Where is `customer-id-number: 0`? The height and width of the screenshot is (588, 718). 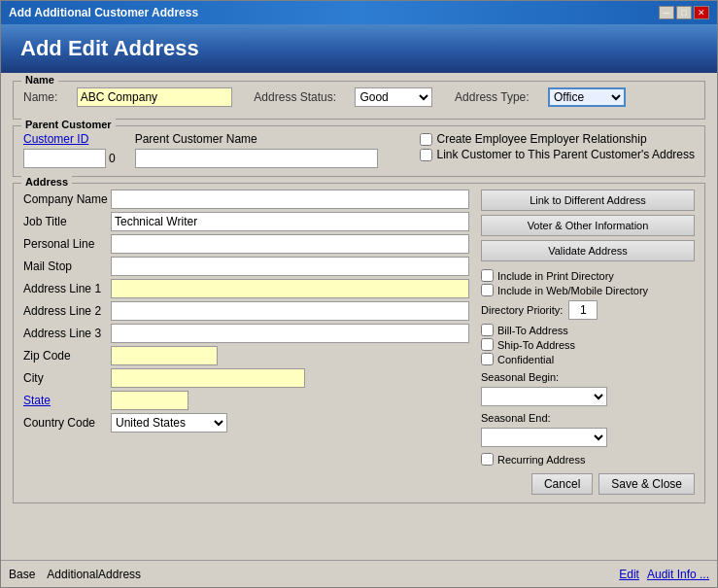 customer-id-number: 0 is located at coordinates (113, 158).